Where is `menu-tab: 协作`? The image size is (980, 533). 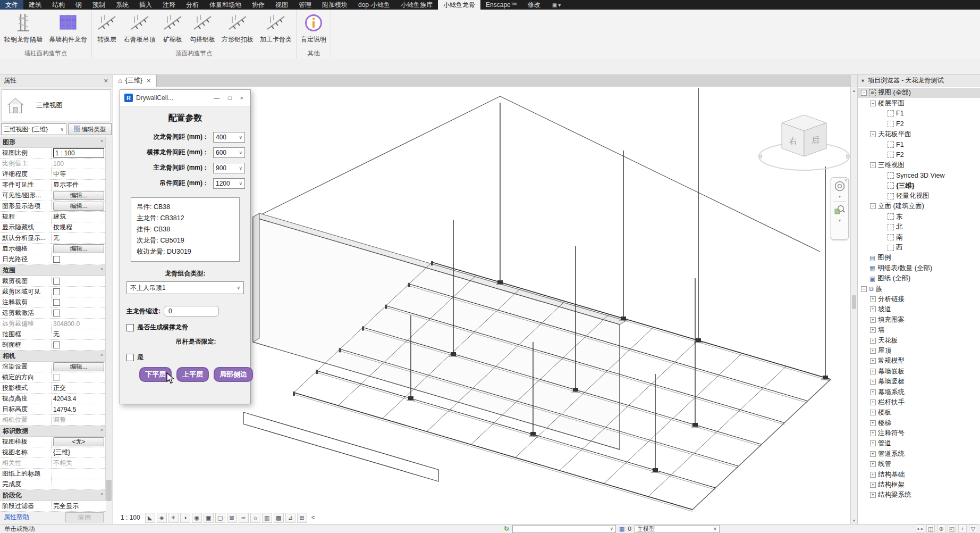
menu-tab: 协作 is located at coordinates (258, 5).